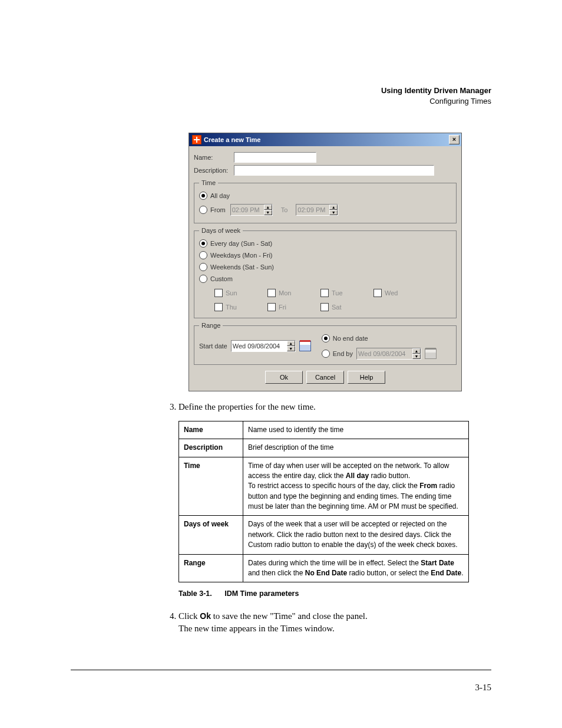 Image resolution: width=562 pixels, height=728 pixels. I want to click on everyday-label: Every day (Sun - Sat), so click(242, 243).